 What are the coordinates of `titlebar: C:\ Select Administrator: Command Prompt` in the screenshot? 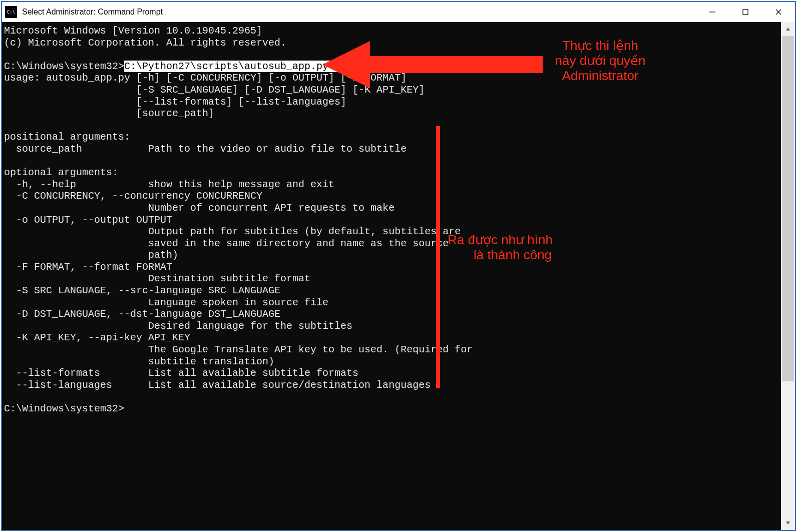 It's located at (398, 12).